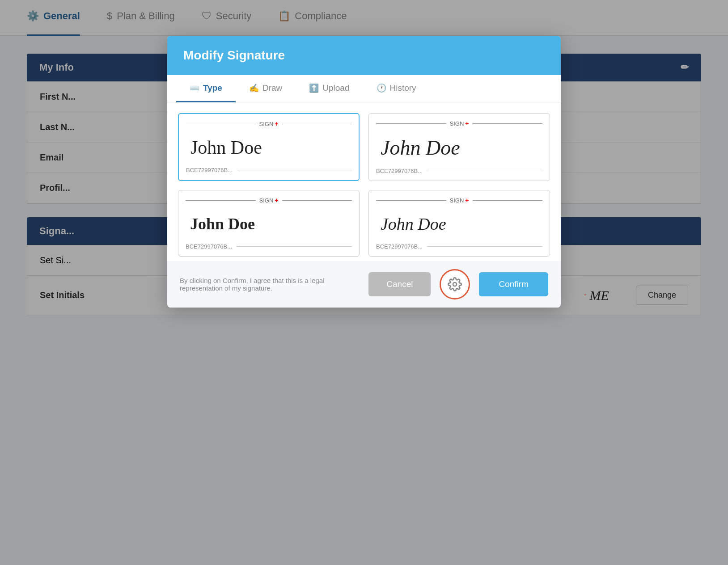  What do you see at coordinates (455, 284) in the screenshot?
I see `settings-button` at bounding box center [455, 284].